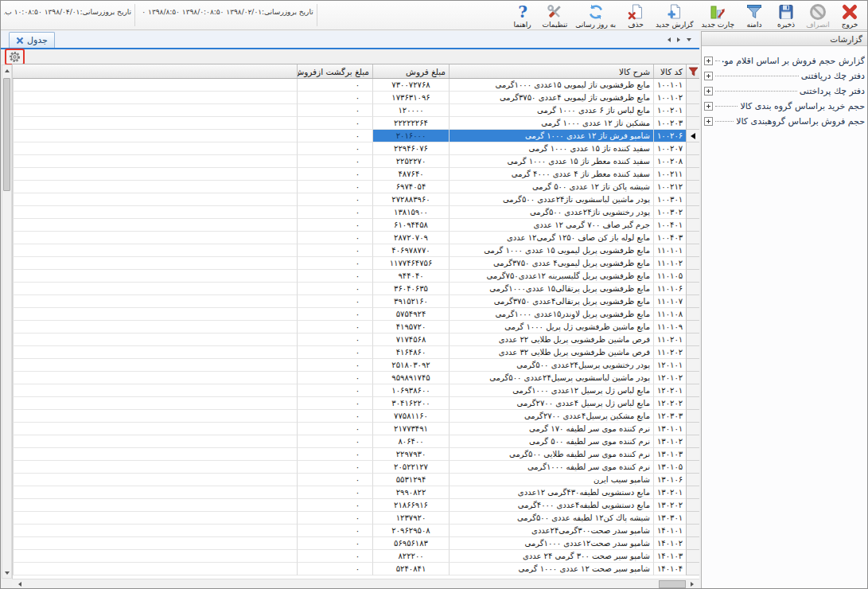 Image resolution: width=868 pixels, height=589 pixels. Describe the element at coordinates (551, 365) in the screenshot. I see `cell-product-description: پودر رختشویی پرسیل۲۴عددی ۵۰۰گرمی` at that location.